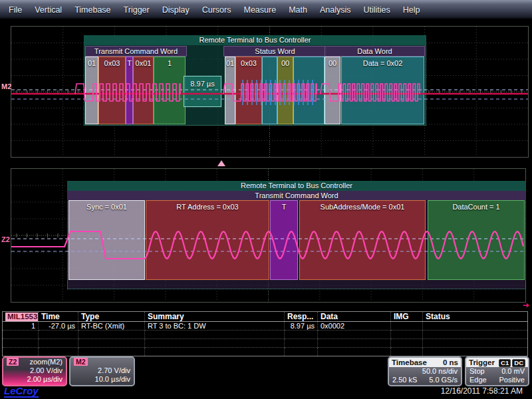 The height and width of the screenshot is (399, 532). What do you see at coordinates (476, 240) in the screenshot?
I see `zoom-datacount-segment: DataCount = 1` at bounding box center [476, 240].